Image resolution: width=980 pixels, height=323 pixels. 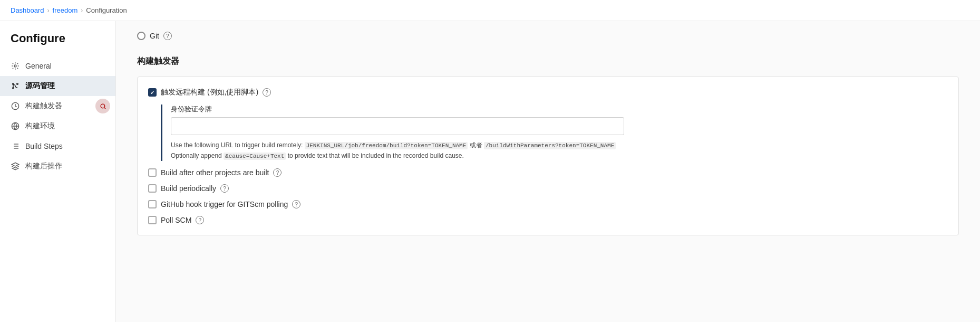 I want to click on gear-icon, so click(x=15, y=66).